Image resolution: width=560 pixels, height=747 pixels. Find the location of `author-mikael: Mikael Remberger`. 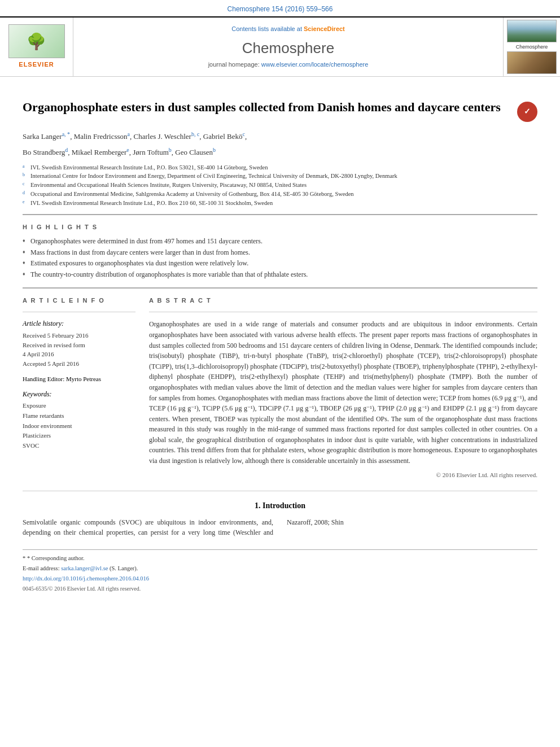

author-mikael: Mikael Remberger is located at coordinates (99, 152).